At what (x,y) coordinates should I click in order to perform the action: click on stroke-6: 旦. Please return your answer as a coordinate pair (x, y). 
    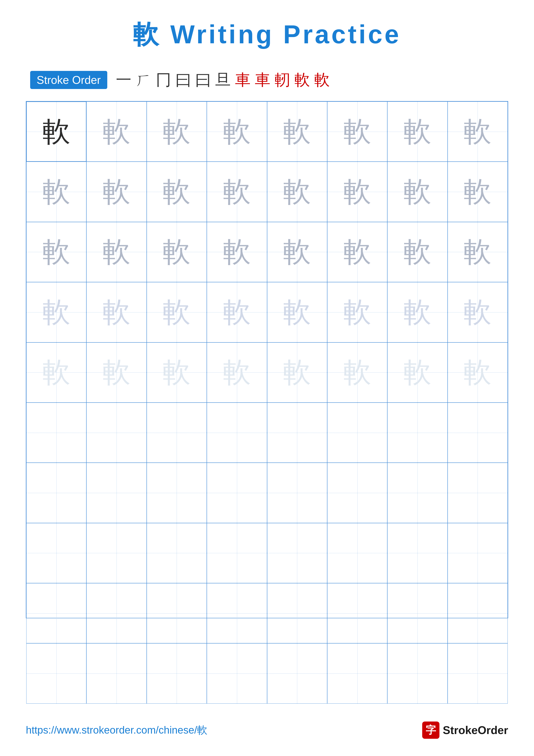
    Looking at the image, I should click on (223, 80).